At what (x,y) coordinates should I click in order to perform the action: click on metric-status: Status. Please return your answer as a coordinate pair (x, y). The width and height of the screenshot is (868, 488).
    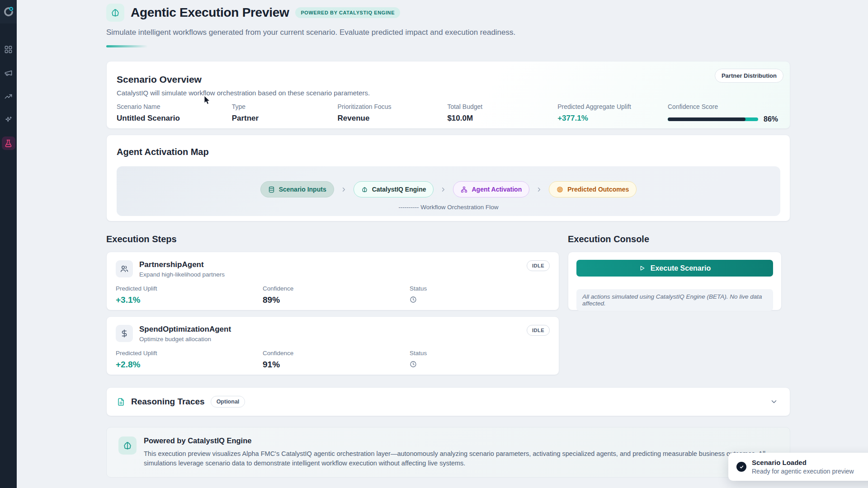
    Looking at the image, I should click on (418, 360).